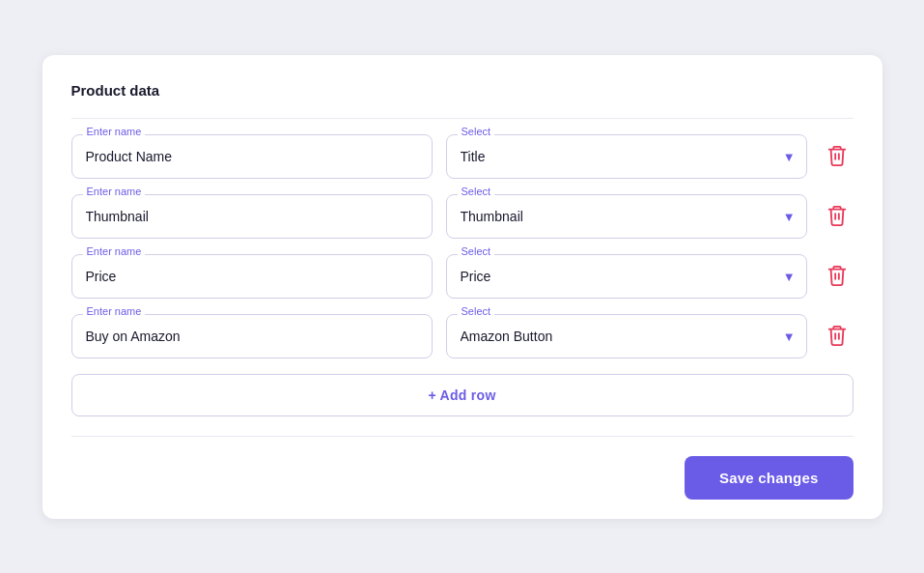  I want to click on select-label-1: Select, so click(477, 131).